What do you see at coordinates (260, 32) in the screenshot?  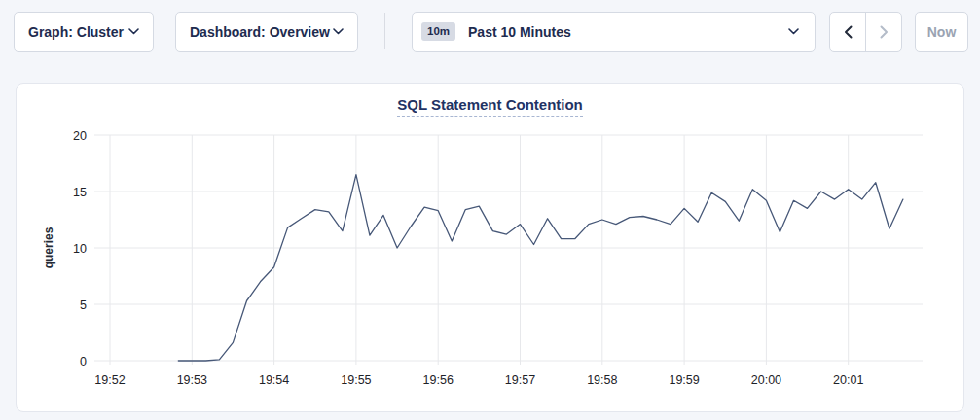 I see `dashboard-dropdown-label: Dashboard: Overview` at bounding box center [260, 32].